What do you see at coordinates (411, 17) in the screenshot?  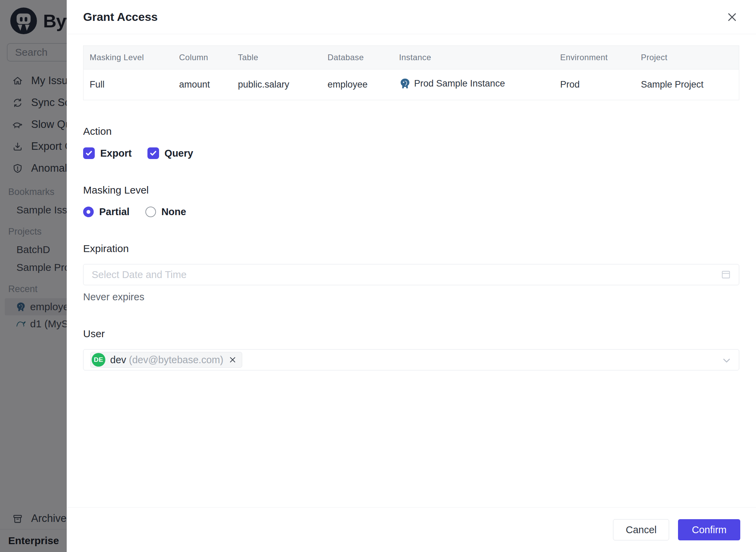 I see `modal-header: Grant Access` at bounding box center [411, 17].